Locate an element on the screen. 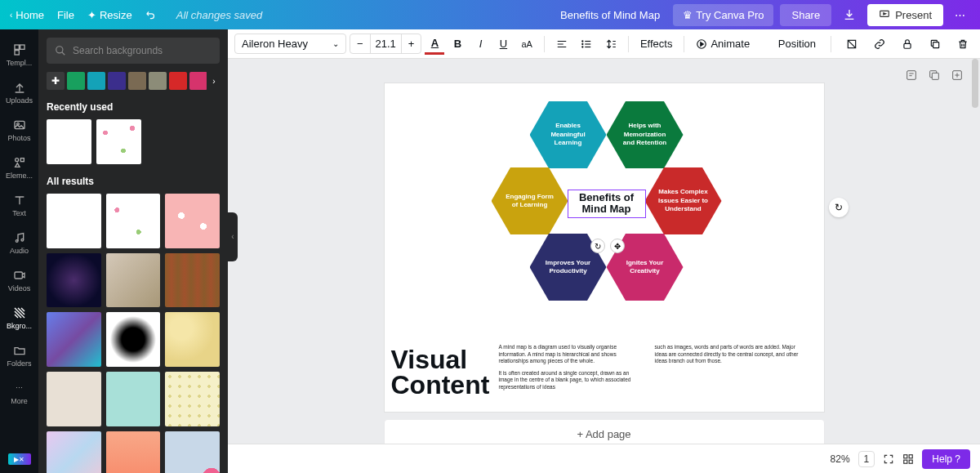 Image resolution: width=980 pixels, height=473 pixels. resize-menu: ✦ Resize is located at coordinates (109, 15).